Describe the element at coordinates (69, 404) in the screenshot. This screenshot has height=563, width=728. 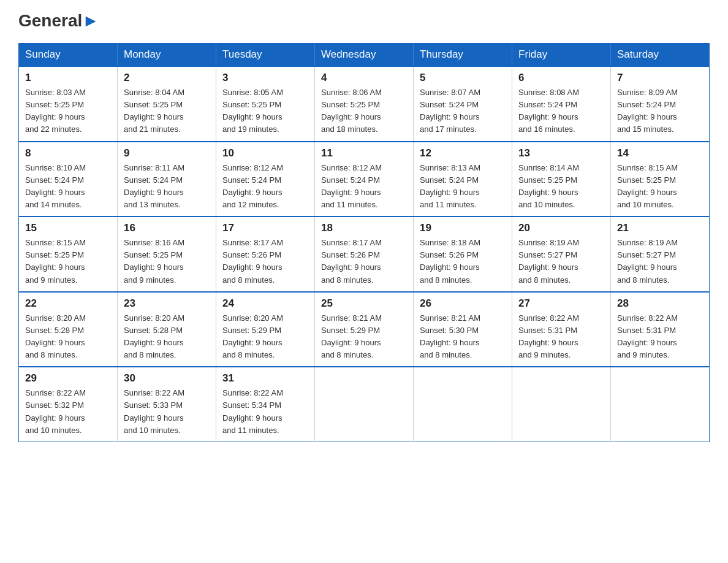
I see `calendar-cell: 29 Sunrise: 8:22 AM Sunset: 5:32 PM Dayl…` at that location.